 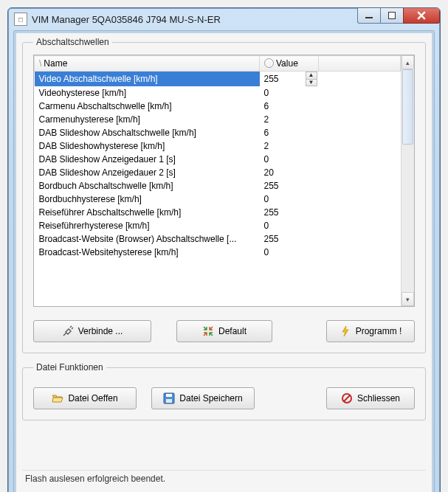 What do you see at coordinates (148, 226) in the screenshot?
I see `row-name: Reiseführerhysterese [km/h]` at bounding box center [148, 226].